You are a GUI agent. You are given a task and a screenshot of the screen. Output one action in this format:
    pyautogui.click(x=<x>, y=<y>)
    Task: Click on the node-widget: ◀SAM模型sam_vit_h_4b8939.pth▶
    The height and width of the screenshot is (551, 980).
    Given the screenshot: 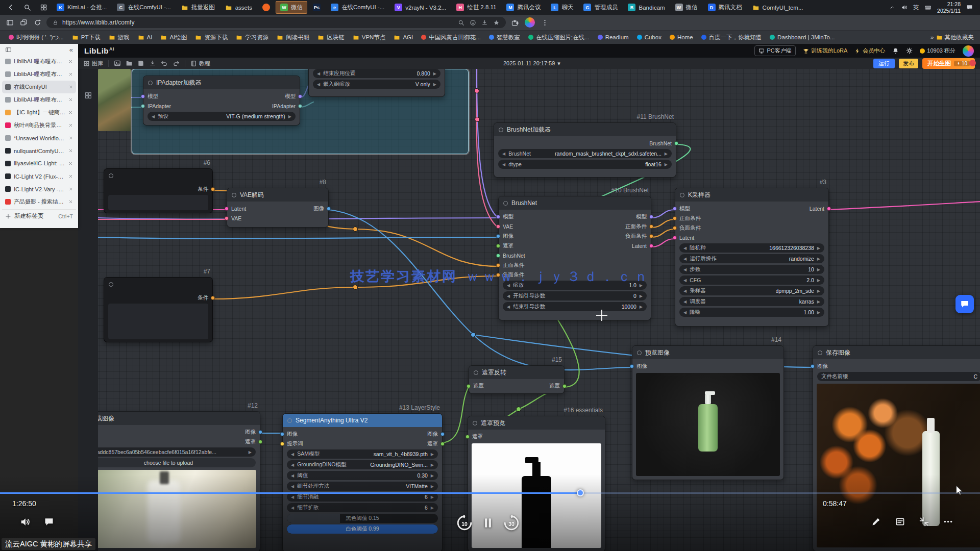 What is the action you would take?
    pyautogui.click(x=362, y=454)
    